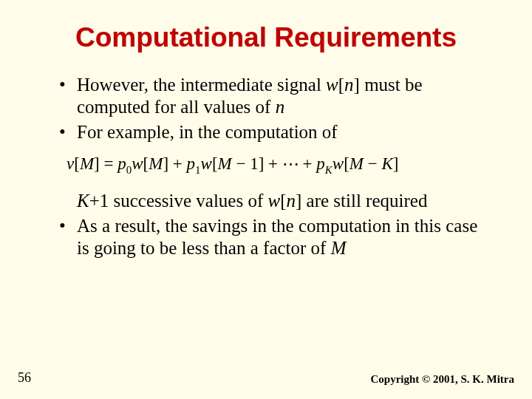 The width and height of the screenshot is (532, 399). I want to click on eq-op: +, so click(307, 164).